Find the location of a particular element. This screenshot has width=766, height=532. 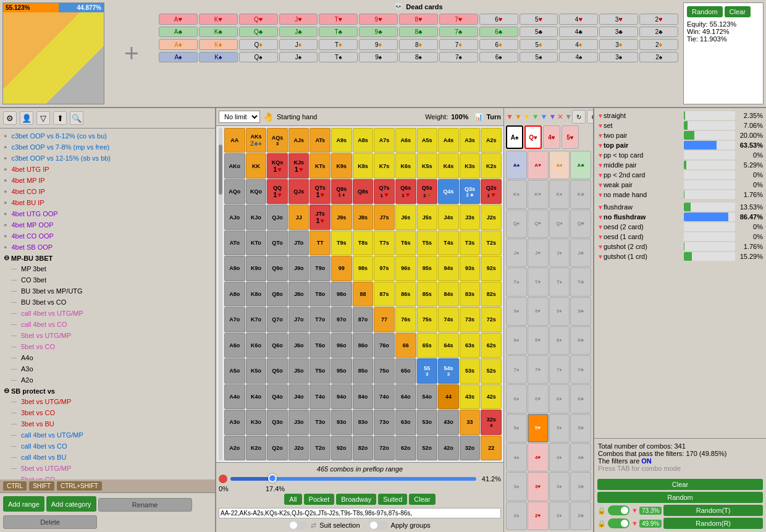

card-Kh: K♥ is located at coordinates (219, 19).